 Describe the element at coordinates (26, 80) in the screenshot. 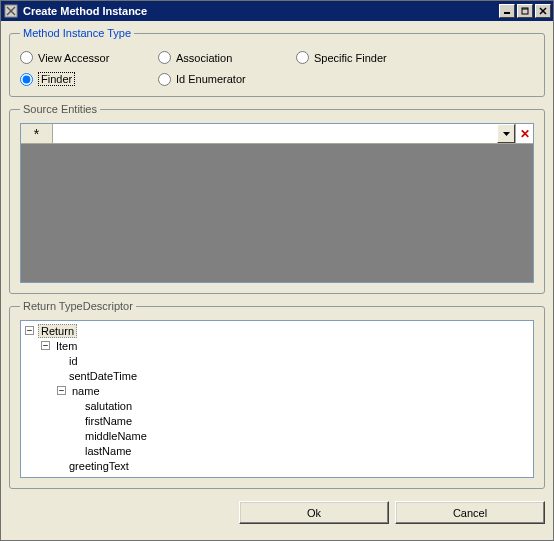

I see `radio-finder-input` at that location.